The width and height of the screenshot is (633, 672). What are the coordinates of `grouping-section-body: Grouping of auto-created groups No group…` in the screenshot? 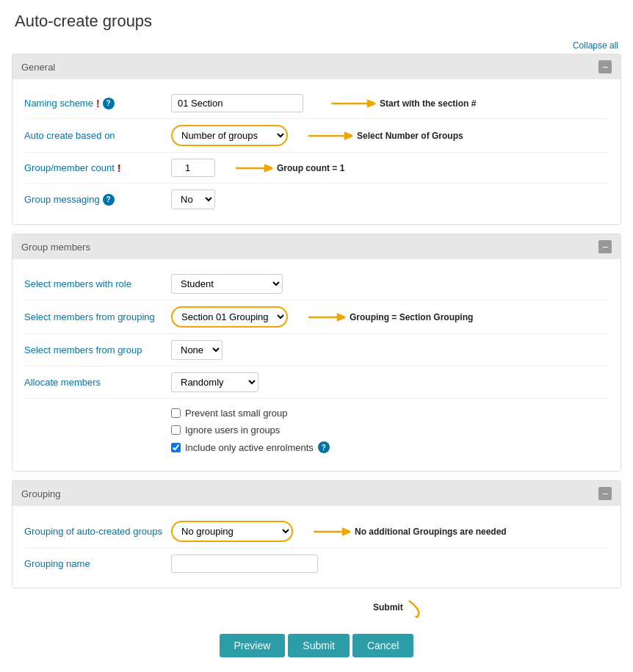 It's located at (316, 546).